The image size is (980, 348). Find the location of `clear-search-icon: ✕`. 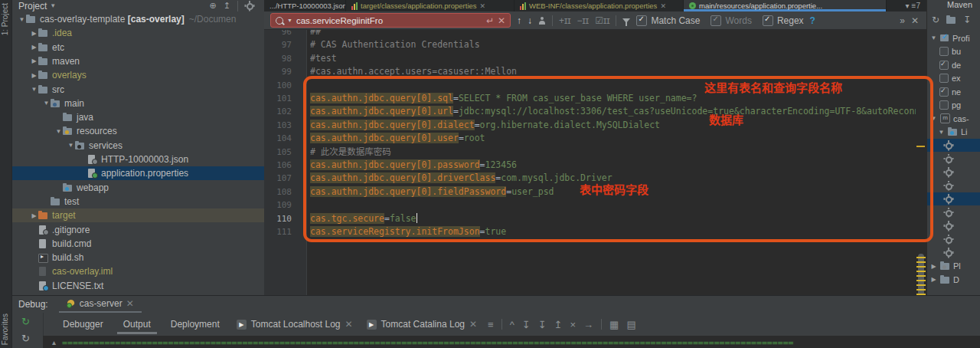

clear-search-icon: ✕ is located at coordinates (501, 21).